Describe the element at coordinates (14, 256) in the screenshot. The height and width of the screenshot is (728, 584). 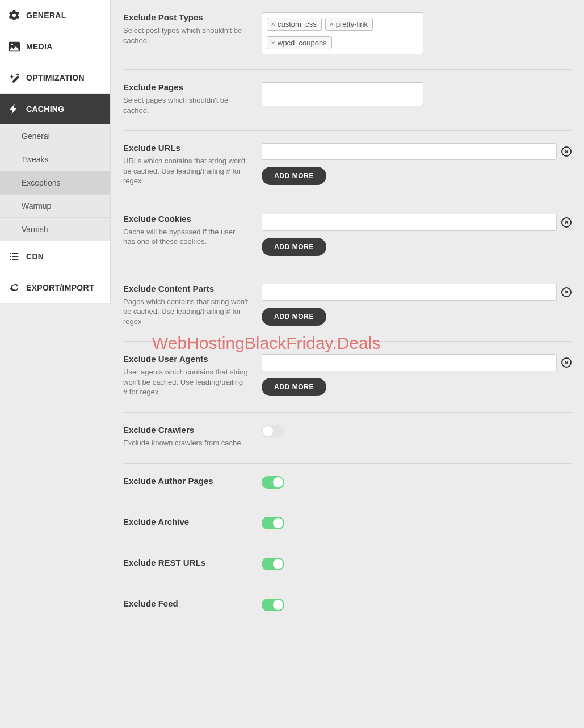
I see `list-icon` at that location.